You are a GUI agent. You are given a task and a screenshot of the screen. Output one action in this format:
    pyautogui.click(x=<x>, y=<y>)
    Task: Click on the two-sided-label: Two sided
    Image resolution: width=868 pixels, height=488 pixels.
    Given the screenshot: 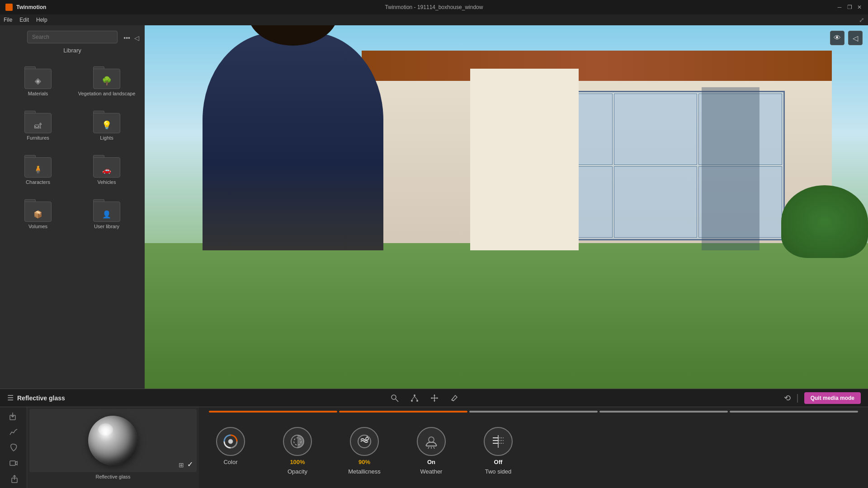 What is the action you would take?
    pyautogui.click(x=498, y=472)
    